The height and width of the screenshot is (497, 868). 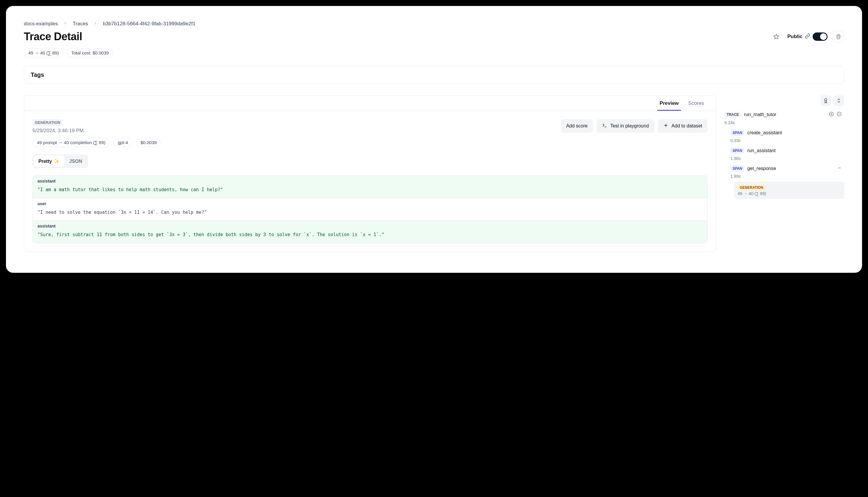 I want to click on trace-time: 9.24s, so click(x=784, y=123).